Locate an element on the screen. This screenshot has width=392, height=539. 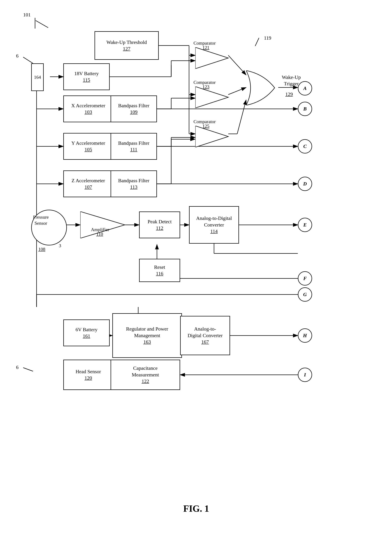
comparator-123-ref: 123 is located at coordinates (206, 87).